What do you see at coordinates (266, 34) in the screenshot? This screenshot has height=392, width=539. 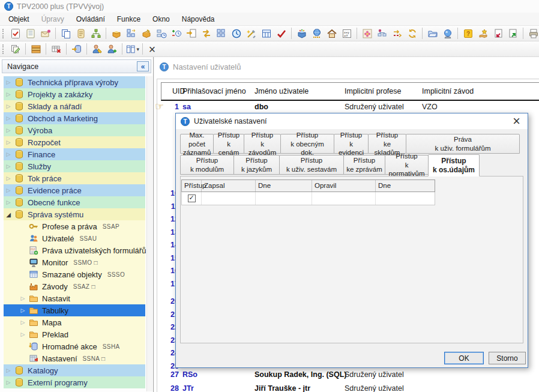 I see `calc-table-icon` at bounding box center [266, 34].